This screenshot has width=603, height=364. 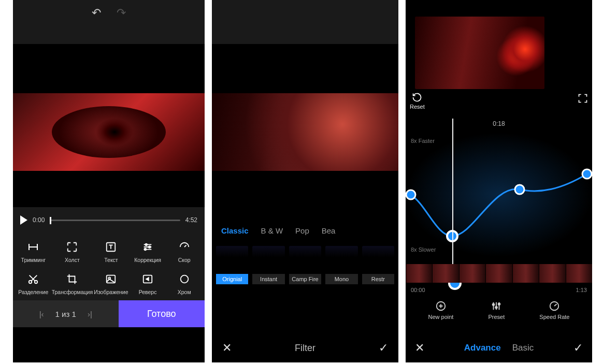 I want to click on filter-thumb: Camp Fire, so click(x=305, y=265).